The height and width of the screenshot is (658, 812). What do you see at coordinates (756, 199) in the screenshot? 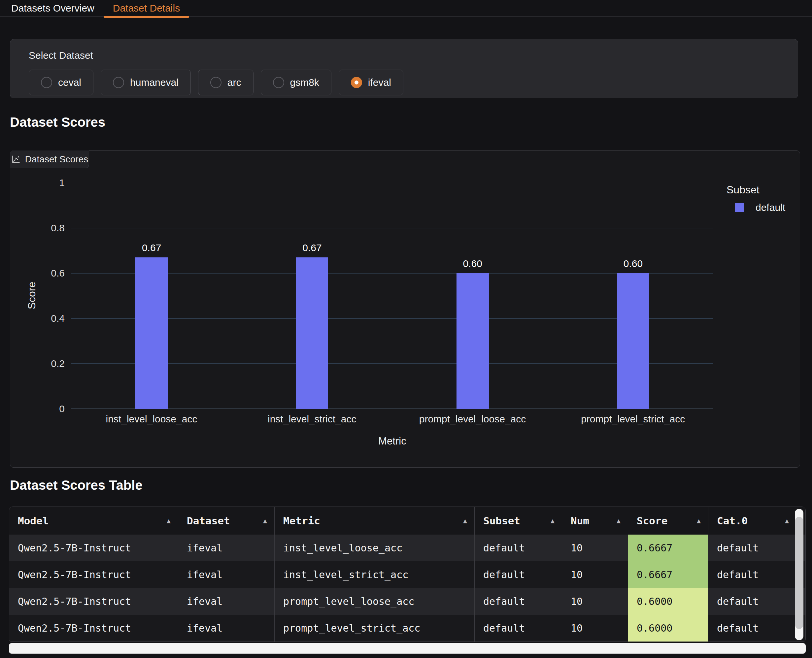
I see `chart-legend: Subset default` at bounding box center [756, 199].